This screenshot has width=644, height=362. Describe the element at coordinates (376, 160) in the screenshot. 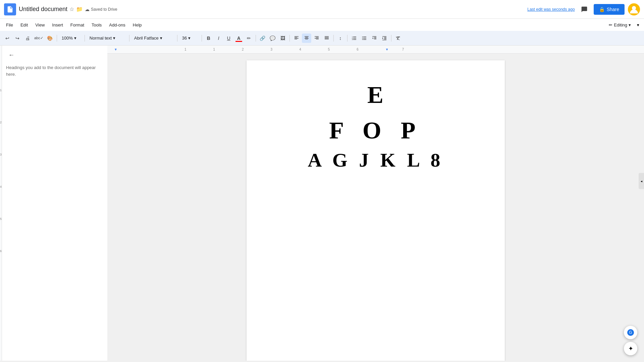

I see `doc-line-3: A G J K L 8` at that location.